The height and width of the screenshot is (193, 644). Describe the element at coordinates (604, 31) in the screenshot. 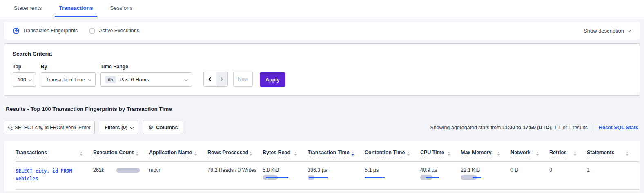

I see `show-description-label: Show description` at that location.